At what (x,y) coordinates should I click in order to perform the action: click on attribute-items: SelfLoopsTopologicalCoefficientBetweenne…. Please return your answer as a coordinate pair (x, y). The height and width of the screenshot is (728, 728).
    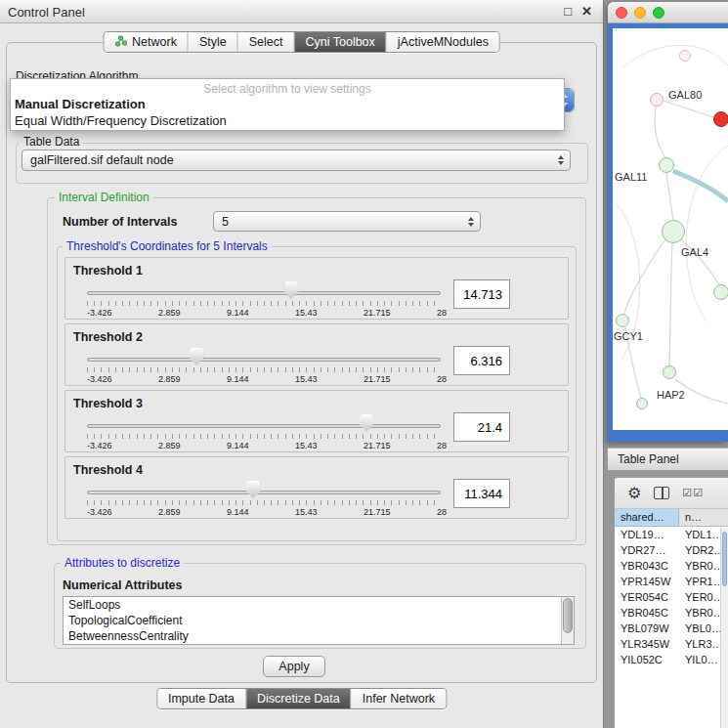
    Looking at the image, I should click on (319, 621).